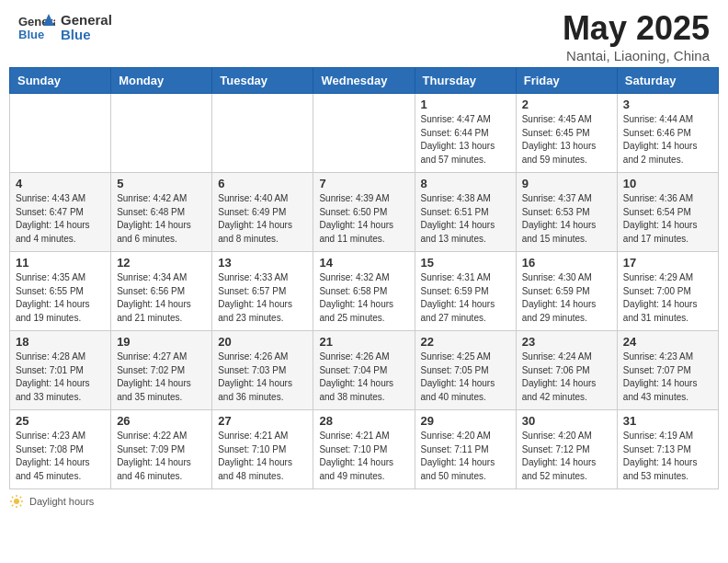 The width and height of the screenshot is (728, 563). I want to click on table-row: 26Sunrise: 4:22 AMSunset: 7:09 PMDayligh…, so click(162, 450).